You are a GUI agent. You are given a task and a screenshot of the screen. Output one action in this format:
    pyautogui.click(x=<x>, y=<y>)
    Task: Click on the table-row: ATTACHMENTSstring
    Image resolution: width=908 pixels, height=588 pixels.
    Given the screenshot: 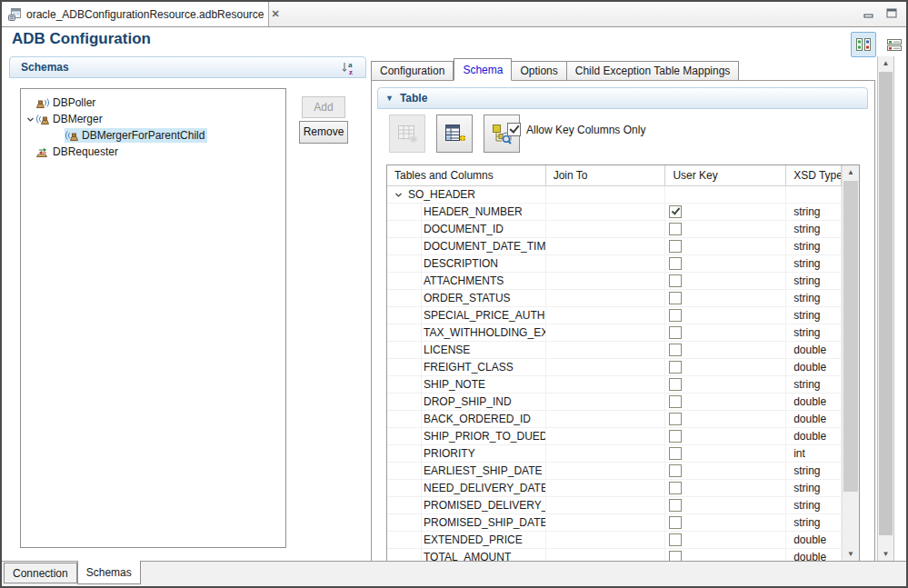 What is the action you would take?
    pyautogui.click(x=614, y=282)
    